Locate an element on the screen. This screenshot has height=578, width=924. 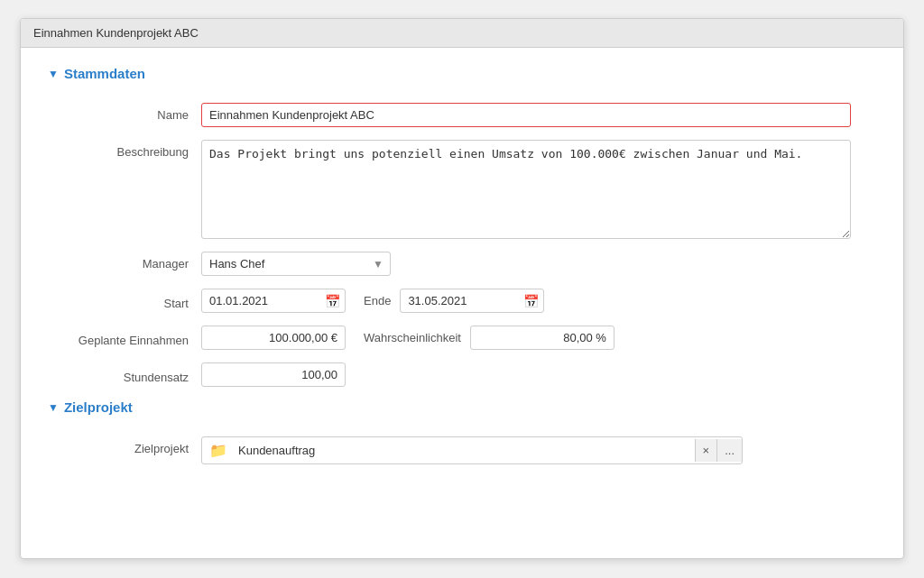
stundensatz-input is located at coordinates (273, 375).